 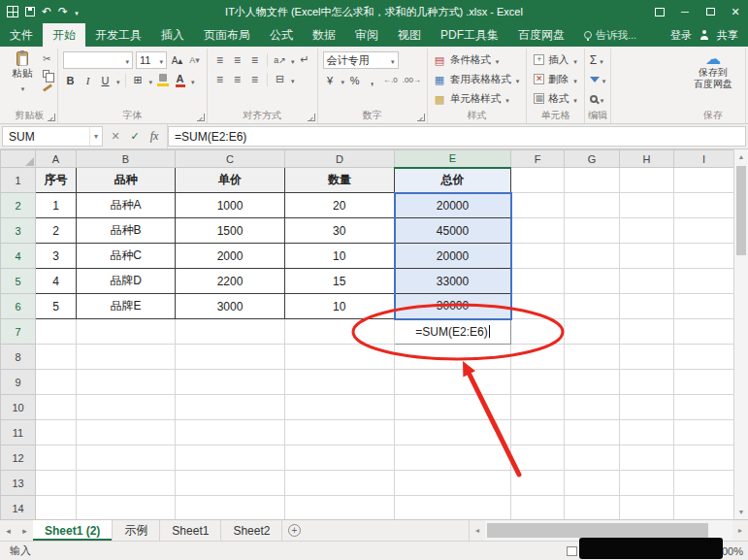 What do you see at coordinates (457, 136) in the screenshot?
I see `formula-input: =SUM(E2:E6)` at bounding box center [457, 136].